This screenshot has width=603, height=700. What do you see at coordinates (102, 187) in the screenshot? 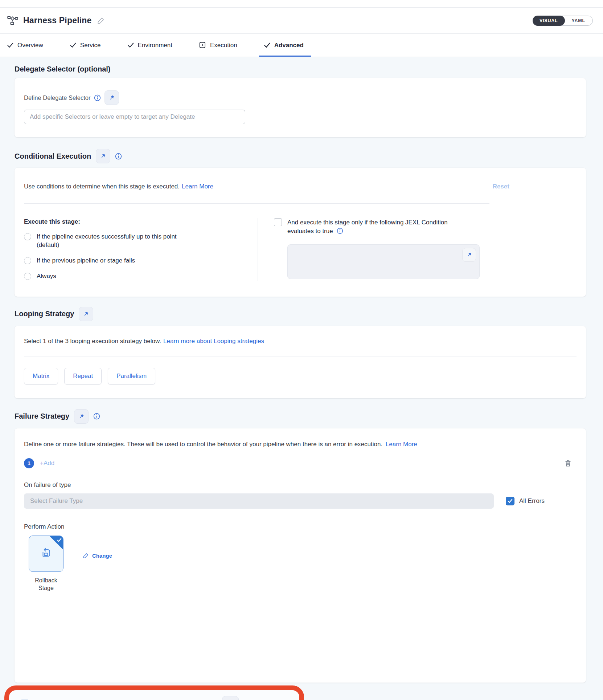
I see `conditional-execution-description: Use conditions to determine when this st…` at bounding box center [102, 187].